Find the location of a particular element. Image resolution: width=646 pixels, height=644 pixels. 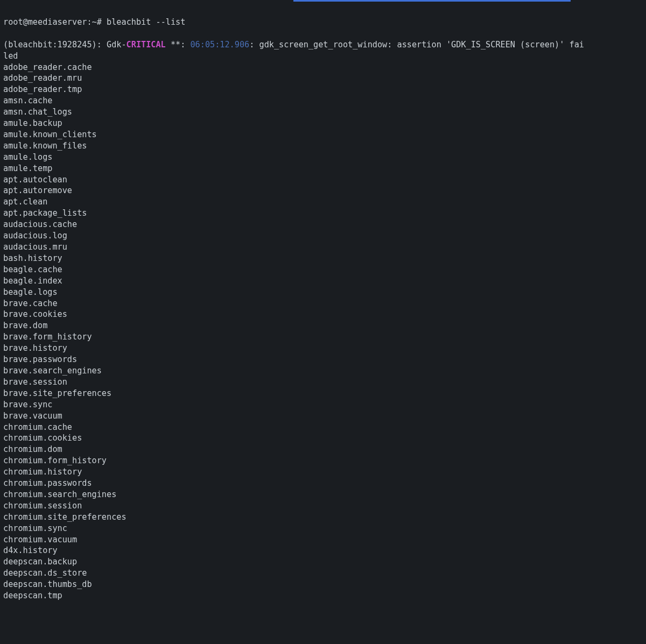

command-text: bleachbit --list is located at coordinates (146, 22).